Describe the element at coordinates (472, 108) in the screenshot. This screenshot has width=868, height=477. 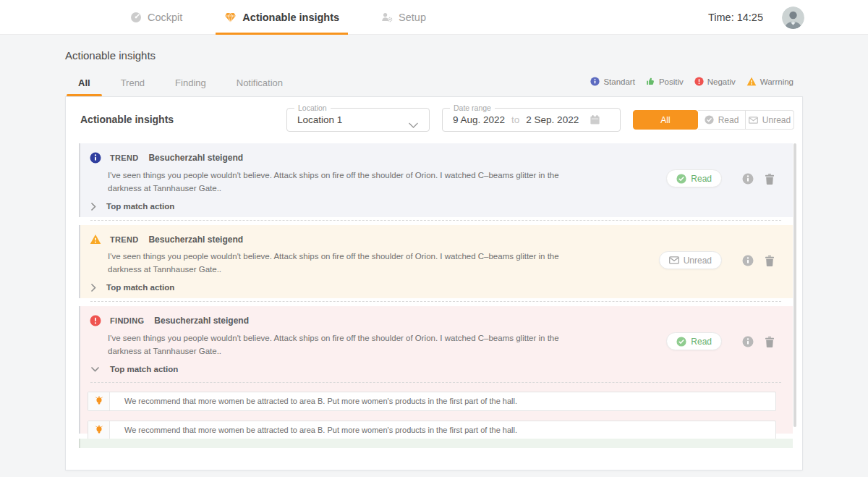
I see `date-field-label: Date range` at that location.